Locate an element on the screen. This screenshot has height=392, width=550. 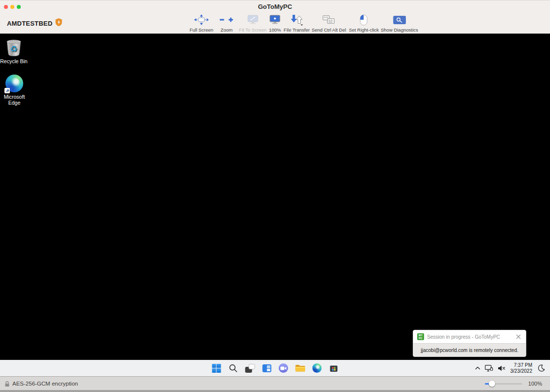
full-screen-icon is located at coordinates (201, 20).